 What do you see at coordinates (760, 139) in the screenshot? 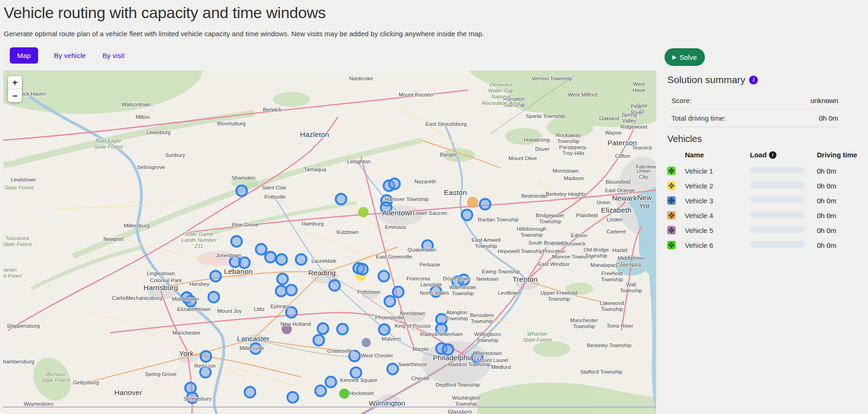
I see `vehicles-heading: Vehicles` at bounding box center [760, 139].